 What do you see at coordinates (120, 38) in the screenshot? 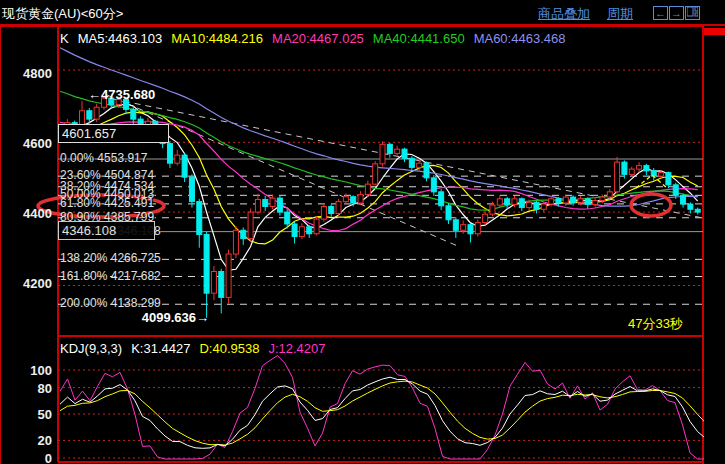
I see `ma-readout-item: MA5:4463.103` at bounding box center [120, 38].